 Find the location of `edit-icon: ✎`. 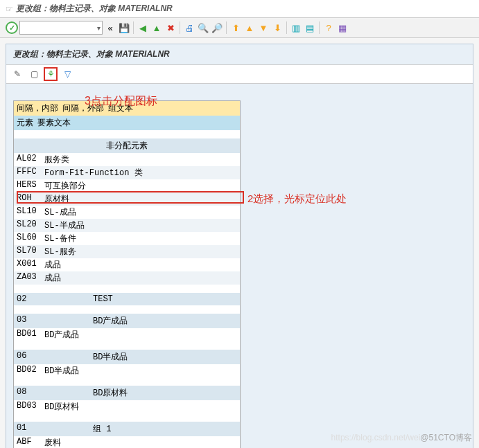

edit-icon: ✎ is located at coordinates (17, 74).